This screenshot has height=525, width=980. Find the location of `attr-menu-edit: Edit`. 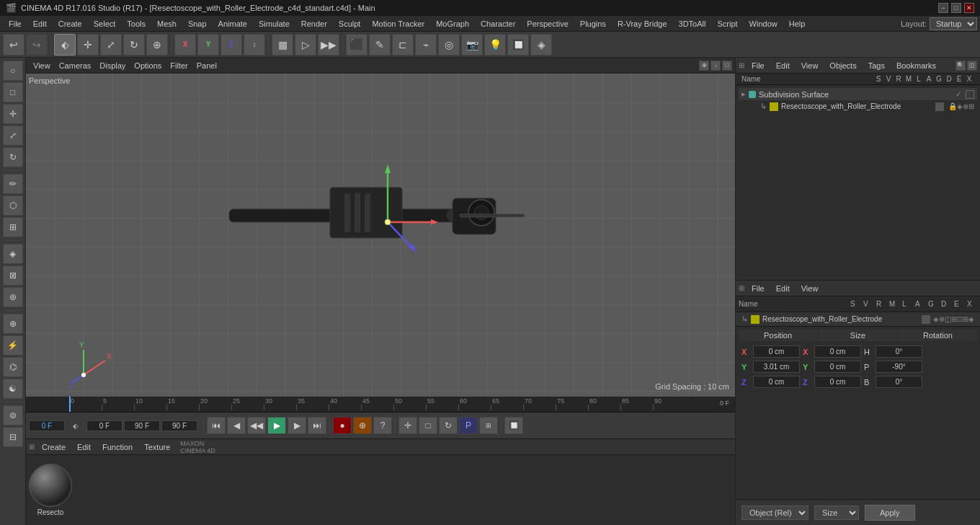

attr-menu-edit: Edit is located at coordinates (783, 288).